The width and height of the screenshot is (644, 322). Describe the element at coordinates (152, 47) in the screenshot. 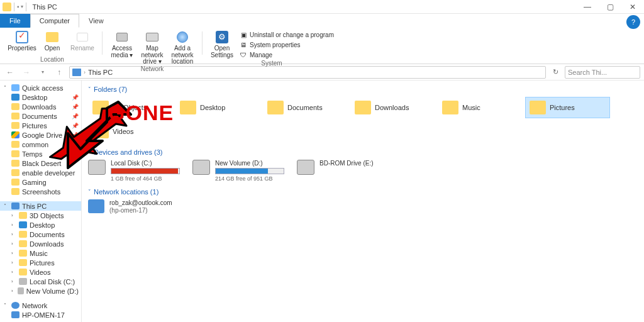

I see `ribbon-group-network: Access media ▾ Map network drive ▾ Add a…` at that location.